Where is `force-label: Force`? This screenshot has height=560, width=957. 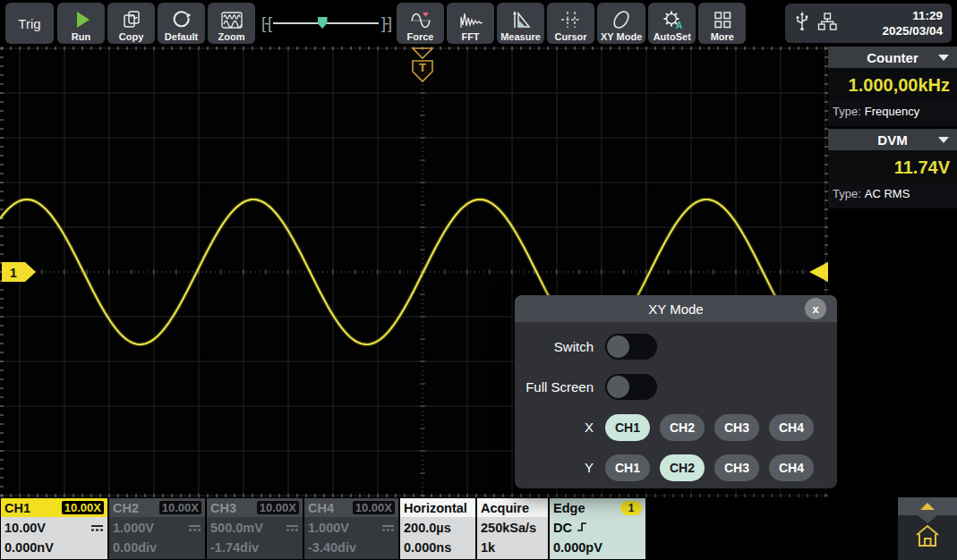 force-label: Force is located at coordinates (421, 37).